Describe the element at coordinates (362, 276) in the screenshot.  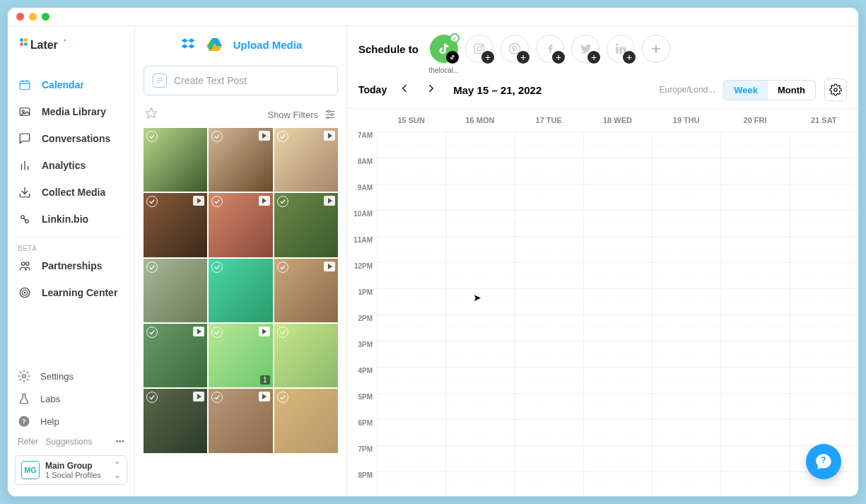
I see `time-label: 12PM` at that location.